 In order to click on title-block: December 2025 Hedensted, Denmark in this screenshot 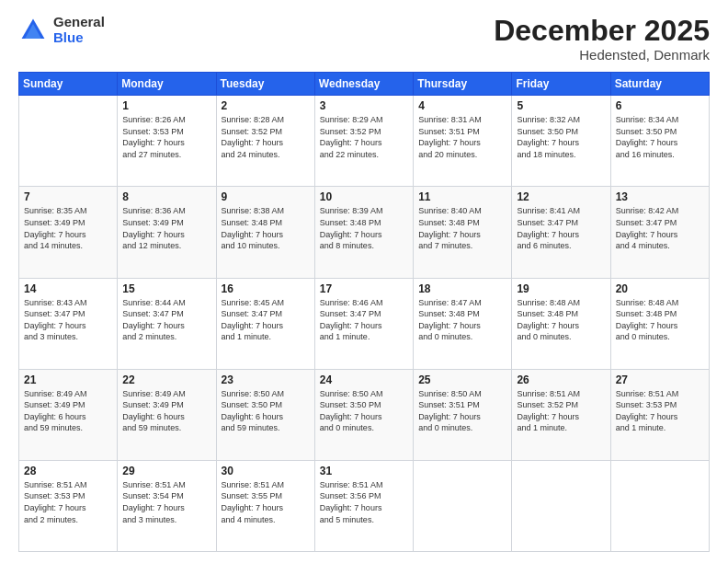, I will do `click(601, 39)`.